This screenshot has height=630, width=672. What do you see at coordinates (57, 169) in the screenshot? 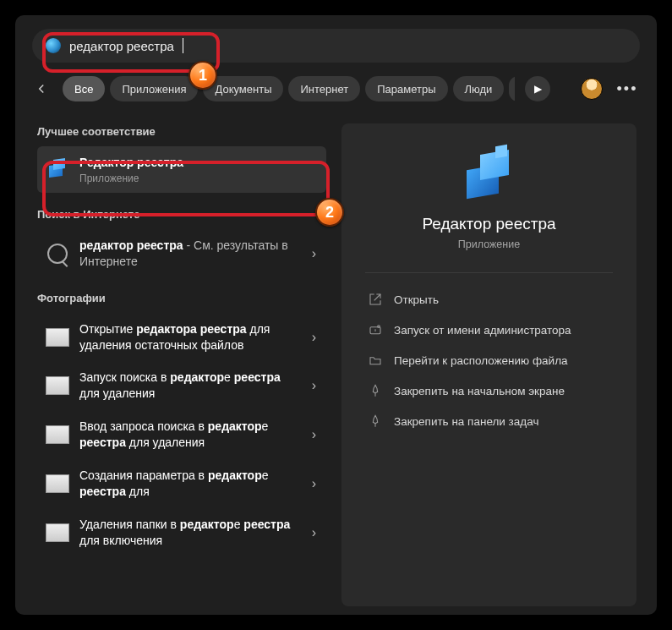
I see `regedit-icon` at bounding box center [57, 169].